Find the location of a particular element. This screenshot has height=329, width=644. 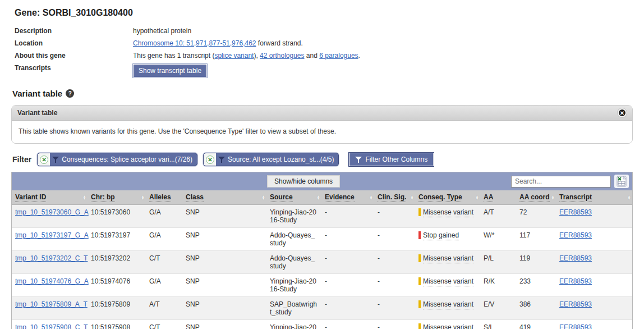

column-header-clin-sig: Clin. Sig.▲▼ is located at coordinates (395, 198).